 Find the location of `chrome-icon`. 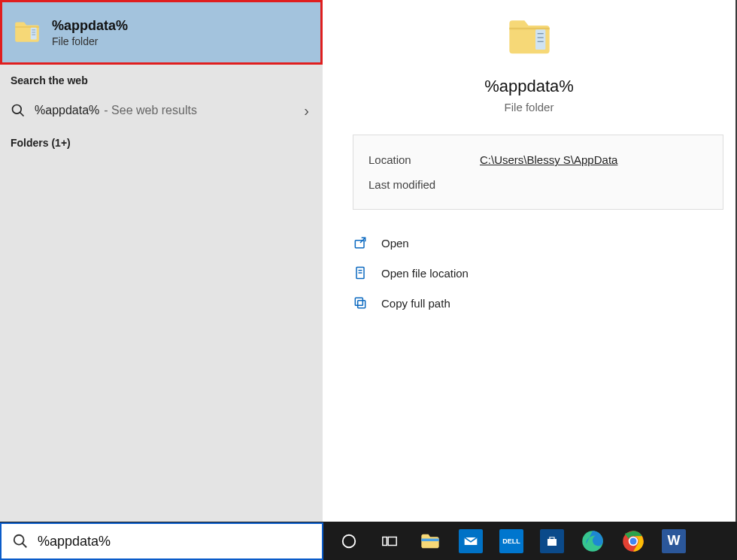

chrome-icon is located at coordinates (633, 541).